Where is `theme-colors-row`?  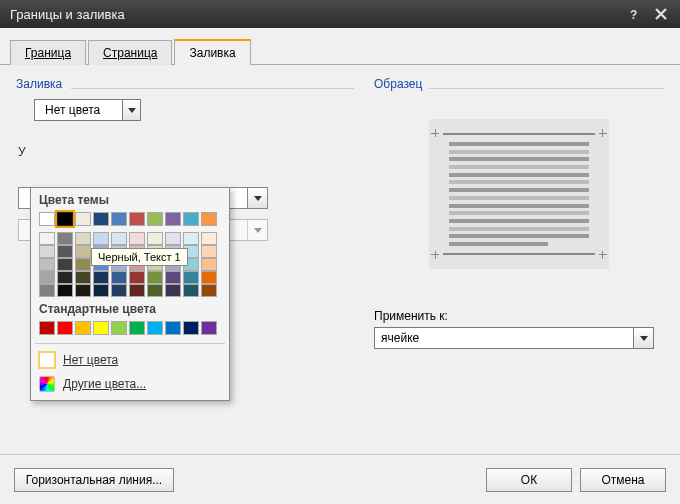 theme-colors-row is located at coordinates (130, 219).